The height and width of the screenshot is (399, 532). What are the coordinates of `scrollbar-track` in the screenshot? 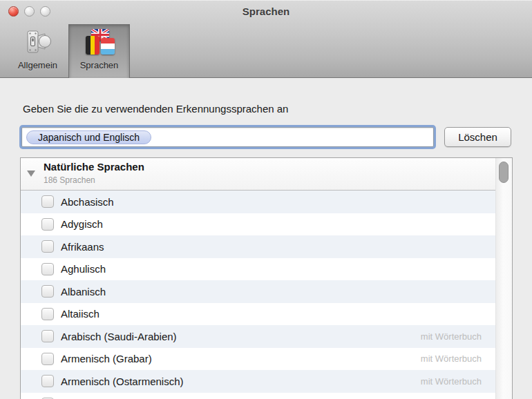 It's located at (504, 279).